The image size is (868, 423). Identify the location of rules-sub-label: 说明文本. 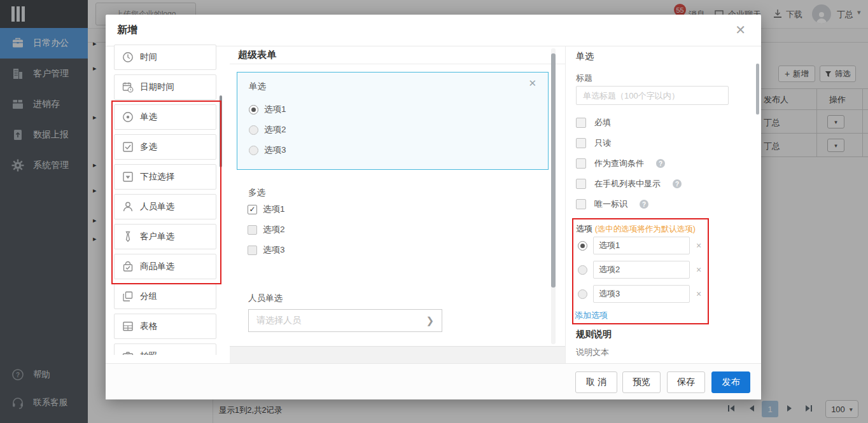
(592, 352).